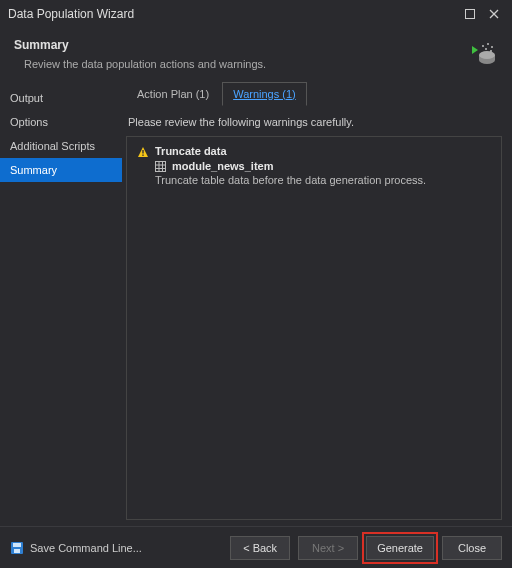 This screenshot has width=512, height=568. Describe the element at coordinates (484, 54) in the screenshot. I see `wizard-icon` at that location.